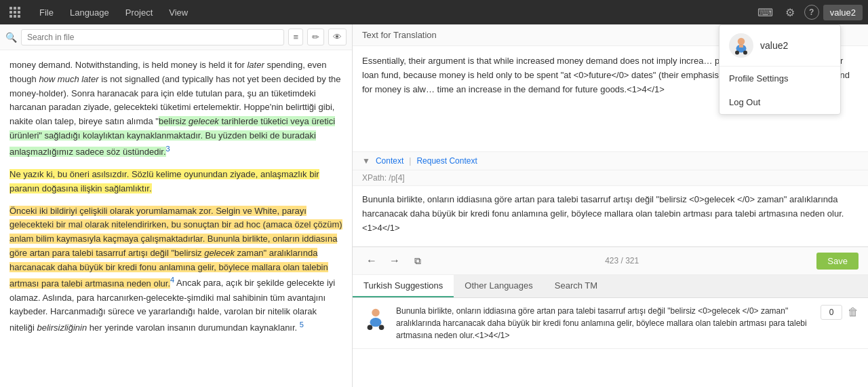  Describe the element at coordinates (176, 109) in the screenshot. I see `paragraph-1: money demand. Notwithstanding, is held m…` at that location.